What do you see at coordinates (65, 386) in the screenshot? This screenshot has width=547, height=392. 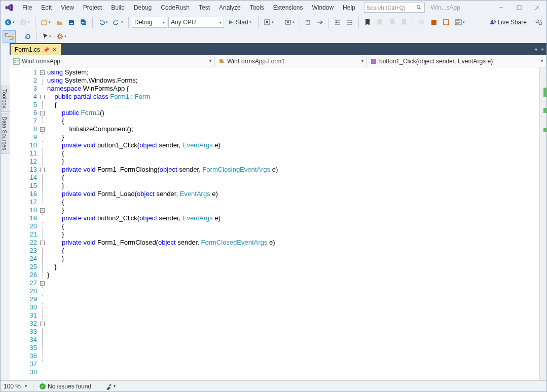 I see `issues-indicator: ✓ No issues found` at bounding box center [65, 386].